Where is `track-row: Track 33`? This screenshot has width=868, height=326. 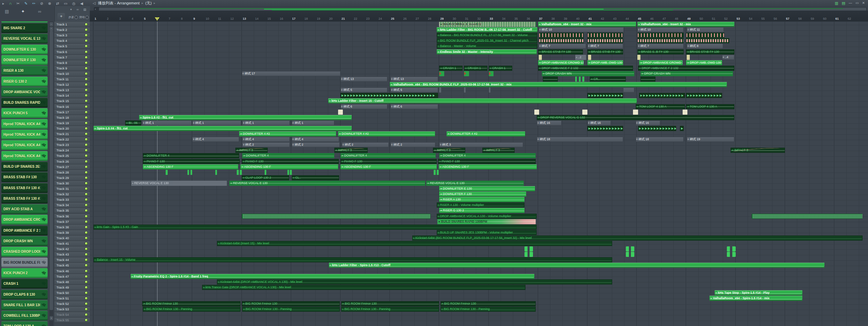
track-row: Track 33 is located at coordinates (72, 200).